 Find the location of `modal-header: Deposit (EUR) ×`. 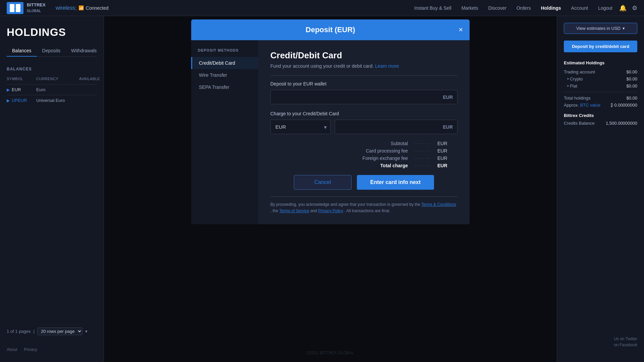

modal-header: Deposit (EUR) × is located at coordinates (330, 30).